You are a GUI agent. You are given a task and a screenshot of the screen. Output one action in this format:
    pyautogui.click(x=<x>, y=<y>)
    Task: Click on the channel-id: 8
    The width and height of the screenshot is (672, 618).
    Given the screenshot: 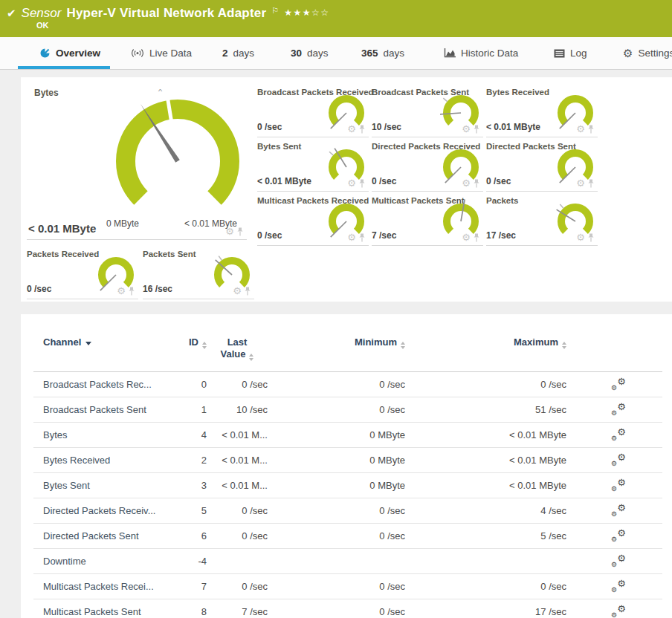 What is the action you would take?
    pyautogui.click(x=195, y=609)
    